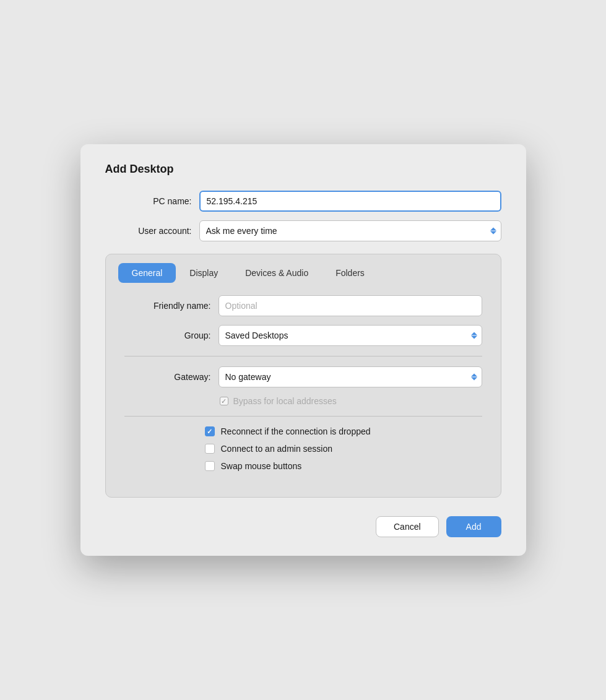  Describe the element at coordinates (350, 306) in the screenshot. I see `friendly-name-input` at that location.